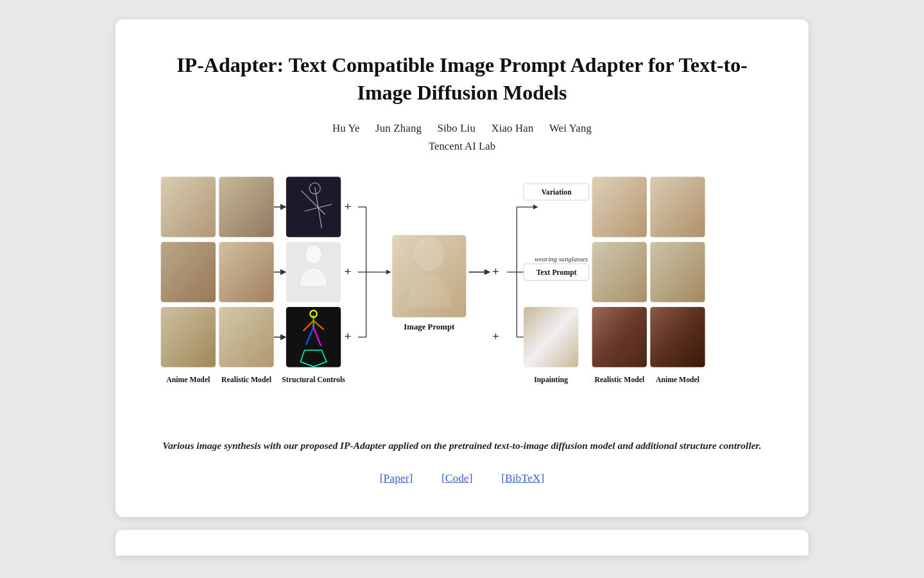 The image size is (924, 578). I want to click on label-structural-controls: Structural Controls, so click(313, 380).